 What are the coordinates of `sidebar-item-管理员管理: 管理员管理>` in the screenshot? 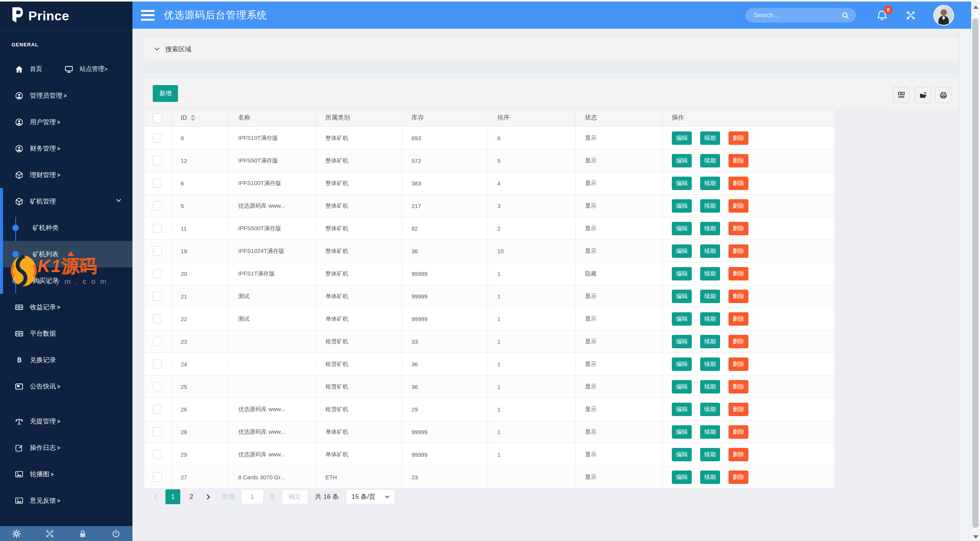 It's located at (66, 96).